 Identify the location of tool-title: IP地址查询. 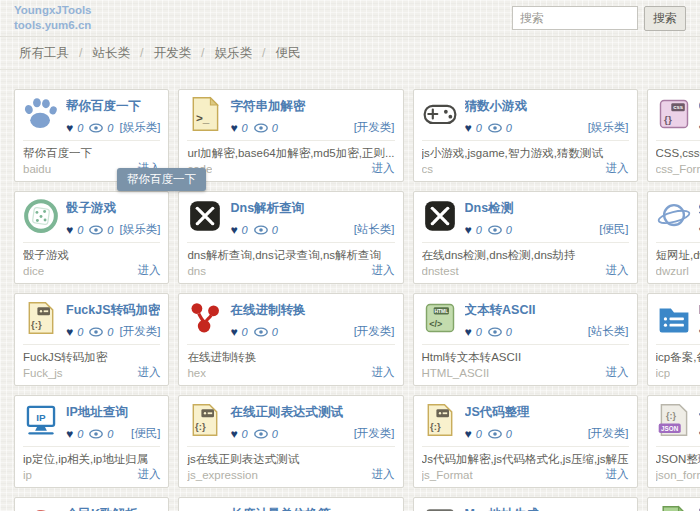
(113, 412).